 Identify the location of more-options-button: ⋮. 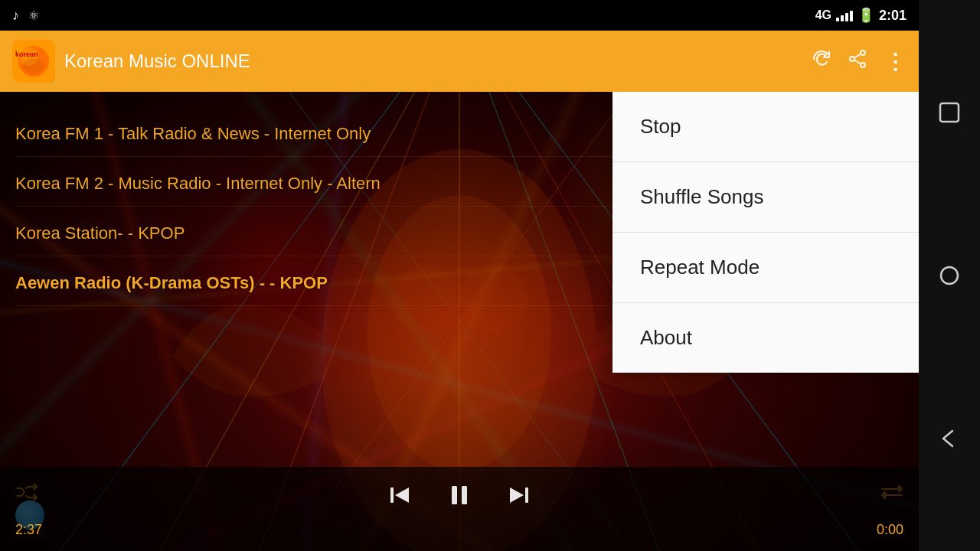
(896, 61).